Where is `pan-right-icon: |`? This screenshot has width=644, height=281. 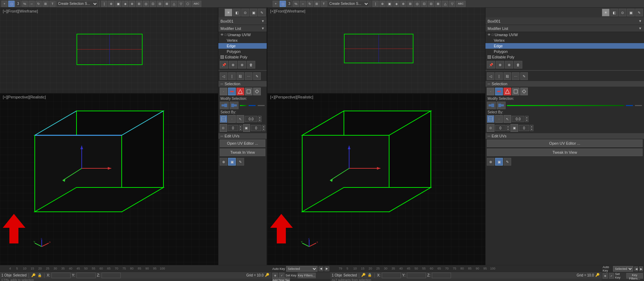
pan-right-icon: | is located at coordinates (232, 76).